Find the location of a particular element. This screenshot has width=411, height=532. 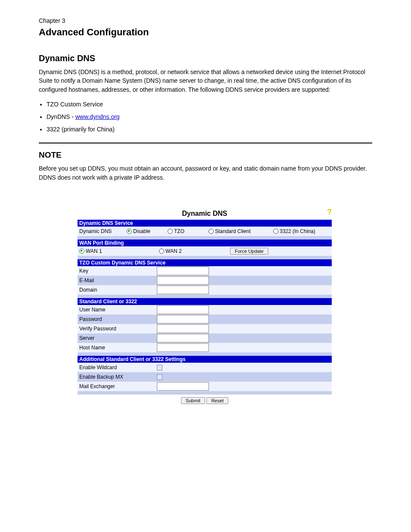

username-input is located at coordinates (183, 310).